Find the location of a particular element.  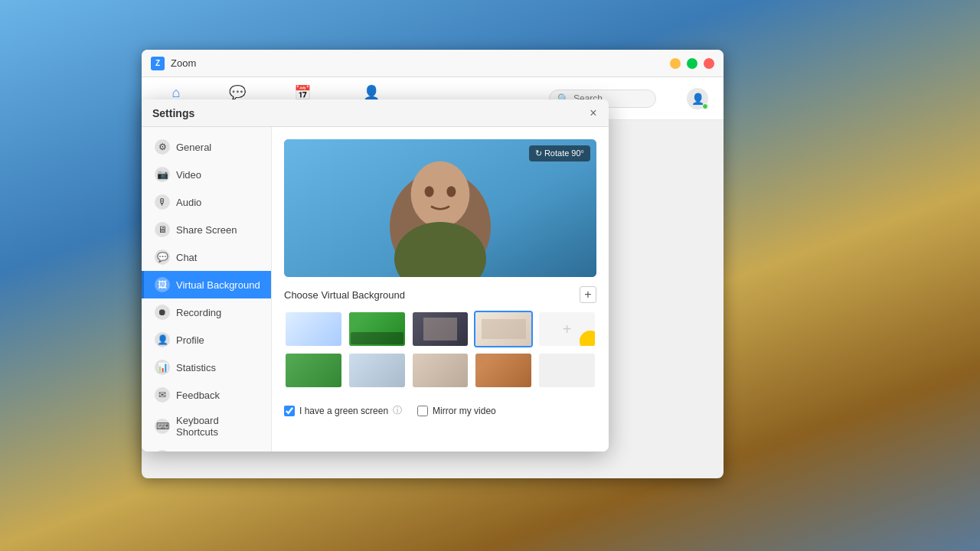

zoom-maximize-button: □ is located at coordinates (692, 64).